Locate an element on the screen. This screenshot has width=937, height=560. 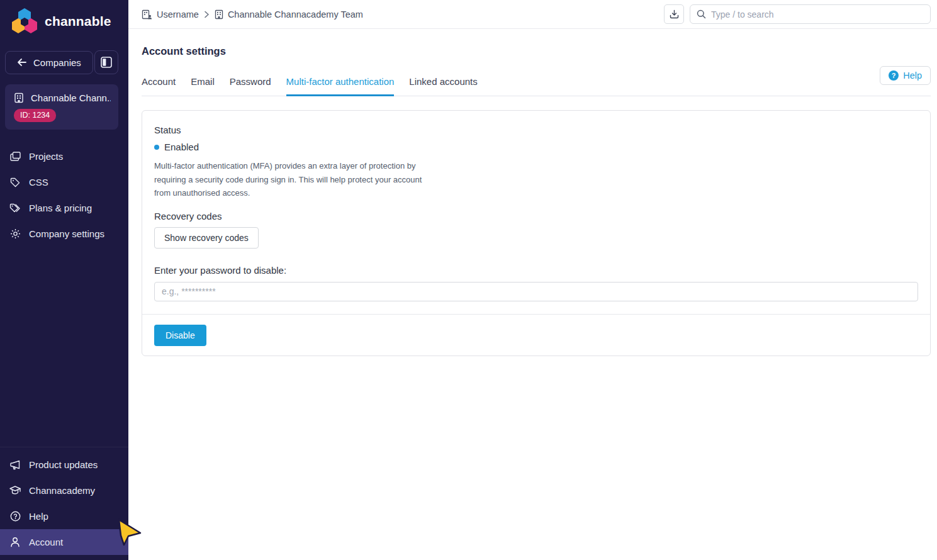
topbar: Username Channabl is located at coordinates (532, 14).